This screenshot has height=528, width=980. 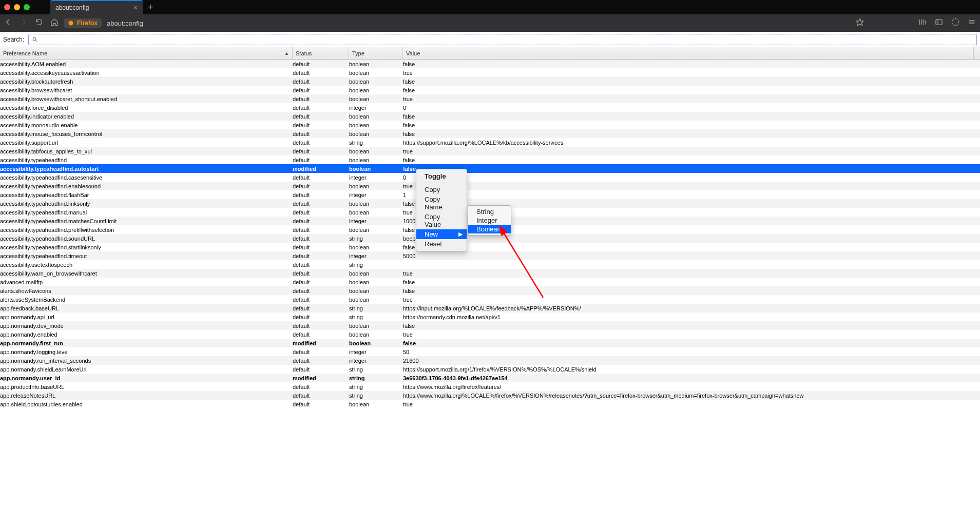 I want to click on reload-button, so click(x=39, y=23).